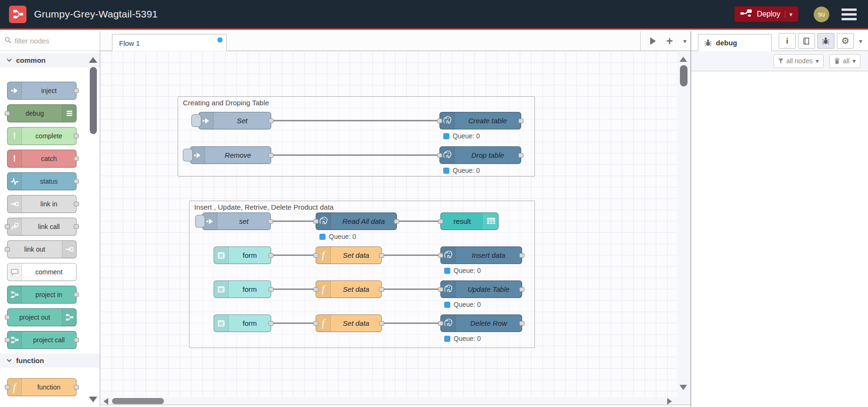 Image resolution: width=868 pixels, height=407 pixels. Describe the element at coordinates (42, 204) in the screenshot. I see `palette-node-link-in: link in` at that location.